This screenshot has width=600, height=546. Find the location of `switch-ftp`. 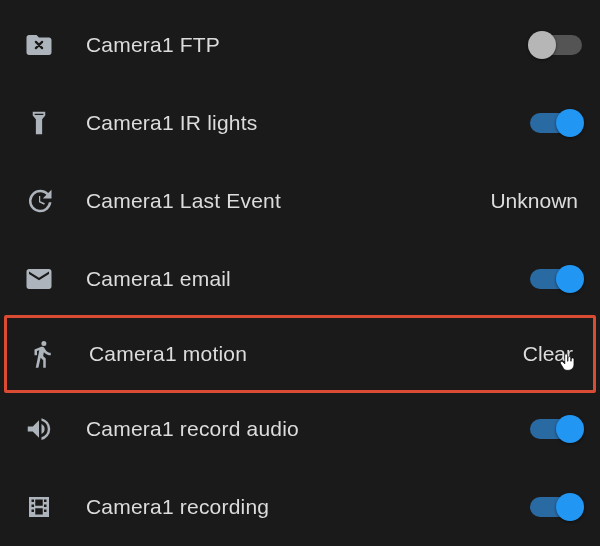

switch-ftp is located at coordinates (556, 45).